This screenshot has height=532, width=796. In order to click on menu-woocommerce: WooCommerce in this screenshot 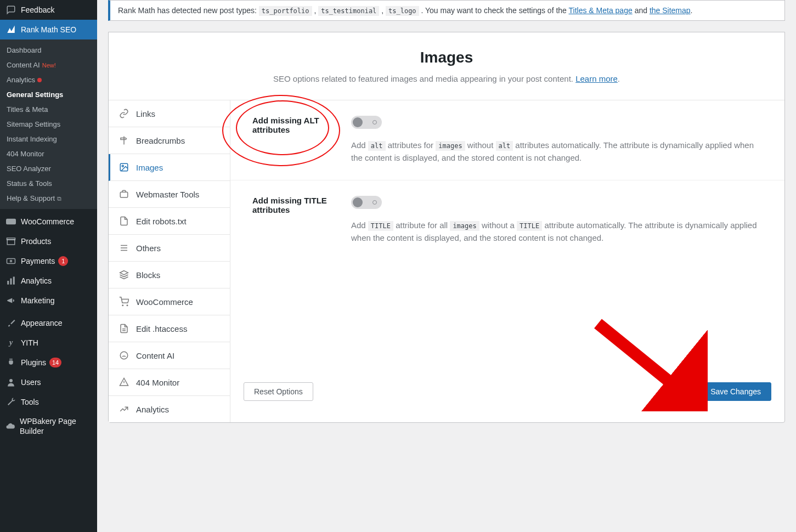, I will do `click(48, 222)`.